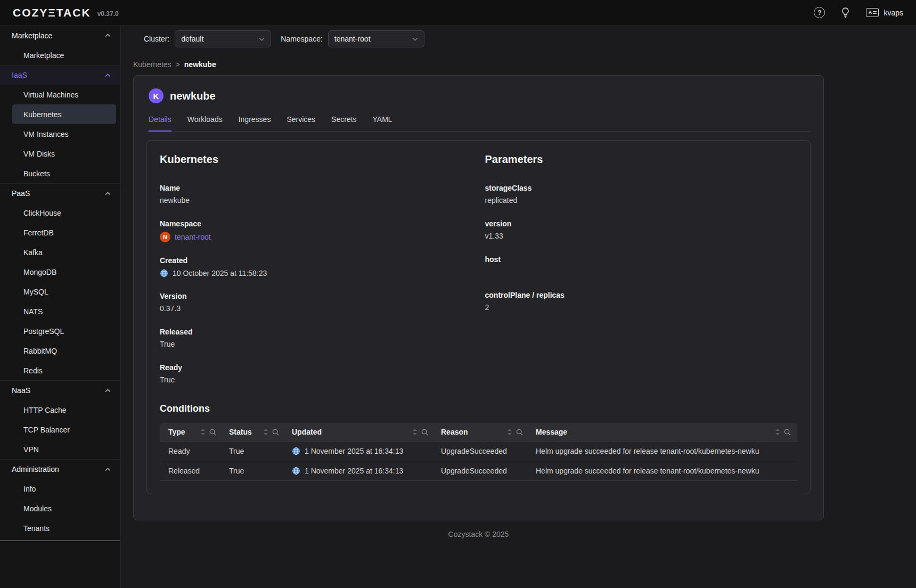  I want to click on page-title: newkube, so click(193, 96).